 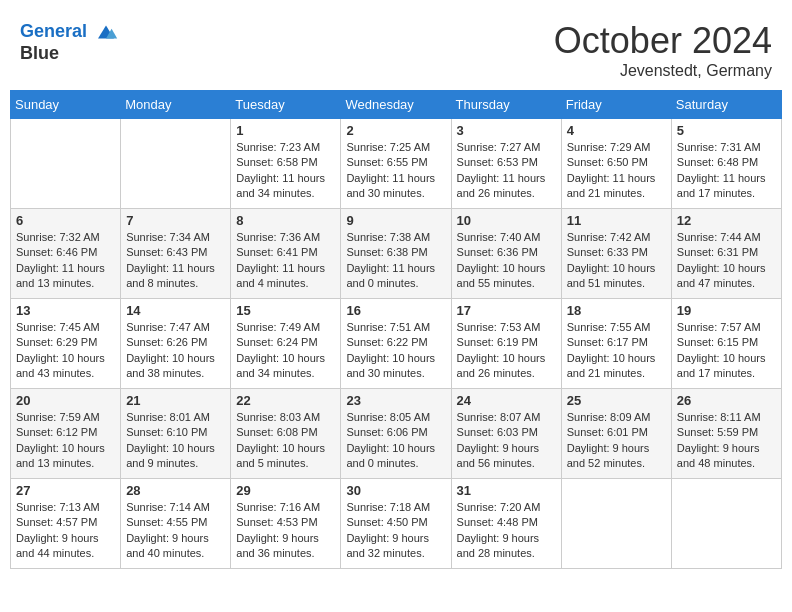 I want to click on weekday-header-cell: Friday, so click(x=616, y=105).